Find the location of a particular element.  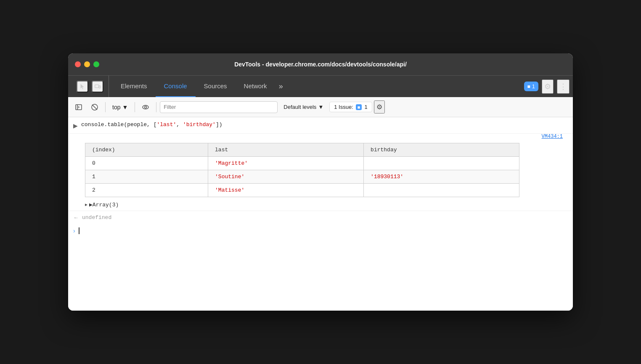

filter-input is located at coordinates (219, 107).